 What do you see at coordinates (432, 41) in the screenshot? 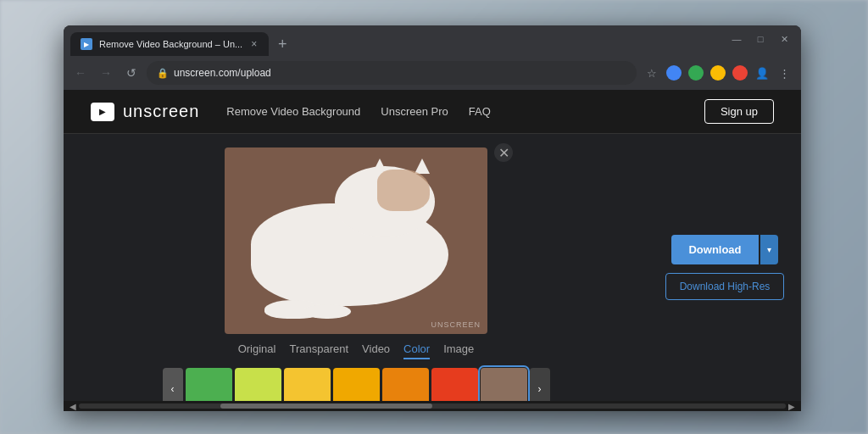
I see `tab-bar: ▶ Remove Video Background – Un... × + — …` at bounding box center [432, 41].